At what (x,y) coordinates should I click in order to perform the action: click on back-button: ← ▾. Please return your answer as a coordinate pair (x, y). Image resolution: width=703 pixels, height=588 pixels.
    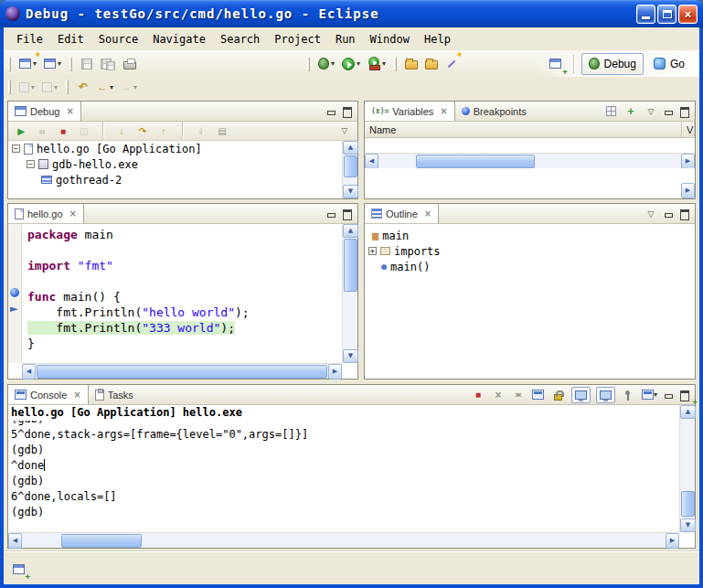
    Looking at the image, I should click on (105, 87).